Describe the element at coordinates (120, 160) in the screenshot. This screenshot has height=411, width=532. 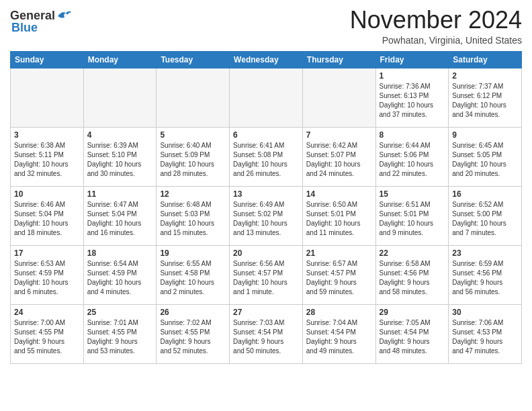
I see `day-info: Sunrise: 6:39 AMSunset: 5:10 PMDaylight:…` at that location.